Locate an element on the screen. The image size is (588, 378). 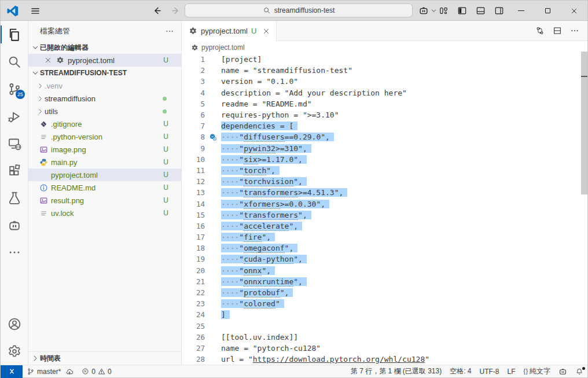
code-line-18: 18····"omegaconf", is located at coordinates (381, 248).